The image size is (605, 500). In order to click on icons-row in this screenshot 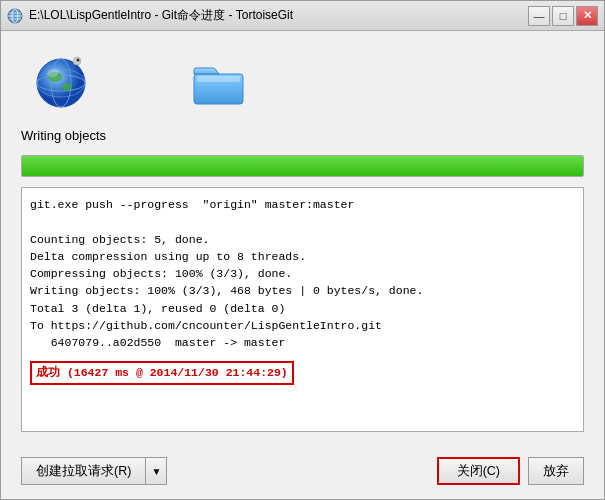, I will do `click(302, 81)`.